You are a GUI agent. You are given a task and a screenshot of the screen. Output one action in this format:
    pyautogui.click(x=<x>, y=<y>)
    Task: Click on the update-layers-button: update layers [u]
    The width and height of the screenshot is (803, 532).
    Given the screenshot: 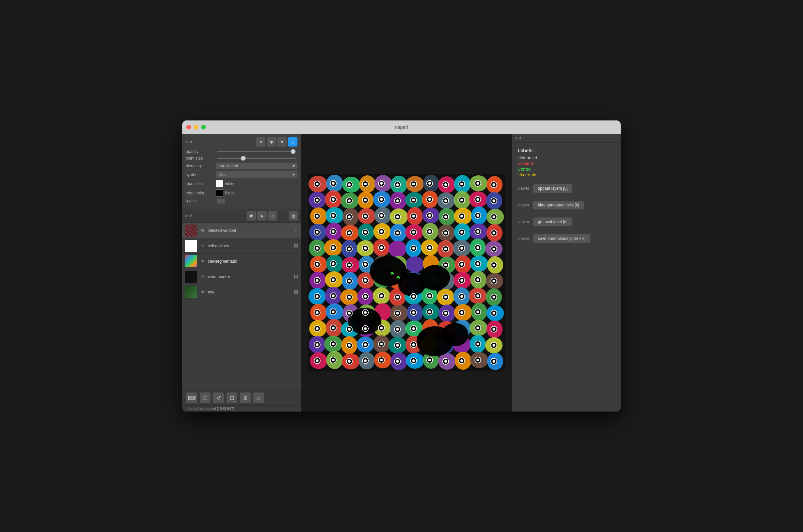 What is the action you would take?
    pyautogui.click(x=553, y=188)
    